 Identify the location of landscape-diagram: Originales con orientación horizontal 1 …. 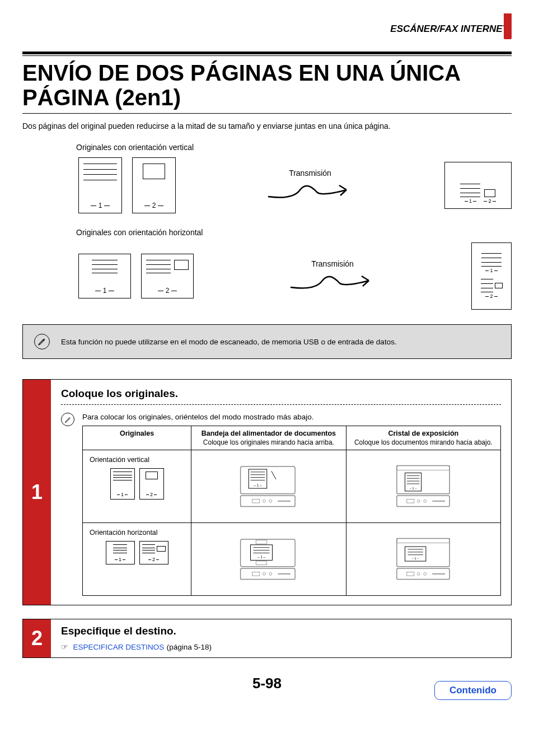
(295, 269).